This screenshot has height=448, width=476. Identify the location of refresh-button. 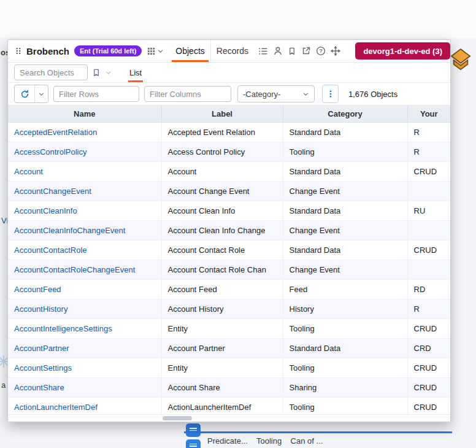
(25, 94).